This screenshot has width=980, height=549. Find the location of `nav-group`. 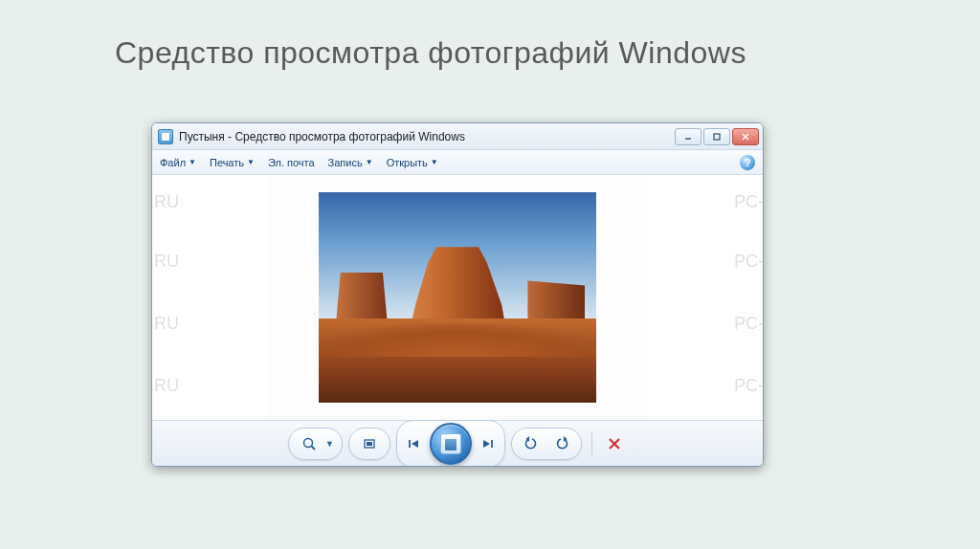

nav-group is located at coordinates (451, 444).